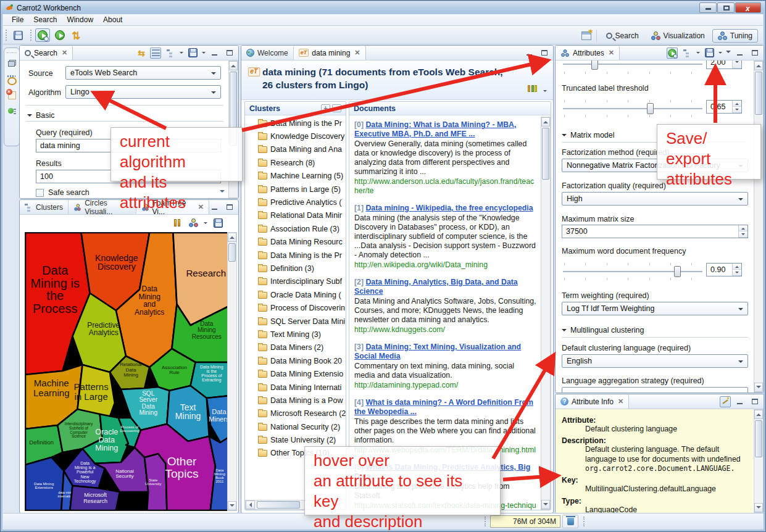 The width and height of the screenshot is (766, 532). I want to click on documents-scrollbar, so click(546, 314).